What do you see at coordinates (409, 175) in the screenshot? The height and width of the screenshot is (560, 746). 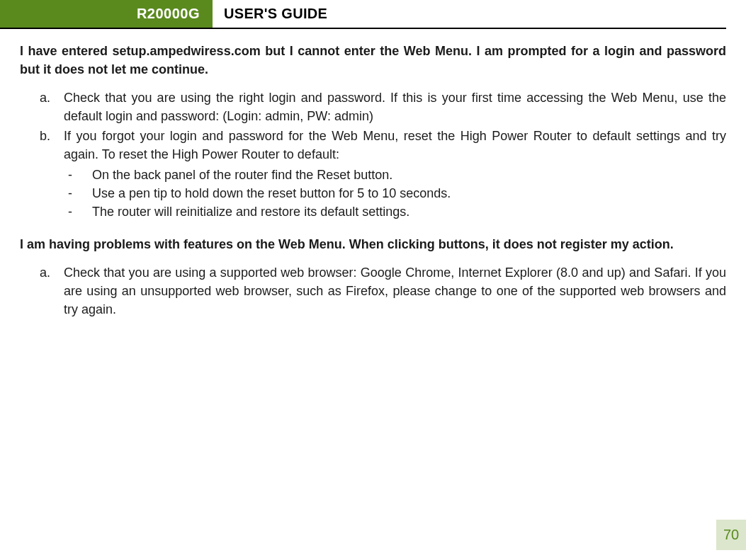 I see `sublist-item: - On the back panel of the router find t…` at bounding box center [409, 175].